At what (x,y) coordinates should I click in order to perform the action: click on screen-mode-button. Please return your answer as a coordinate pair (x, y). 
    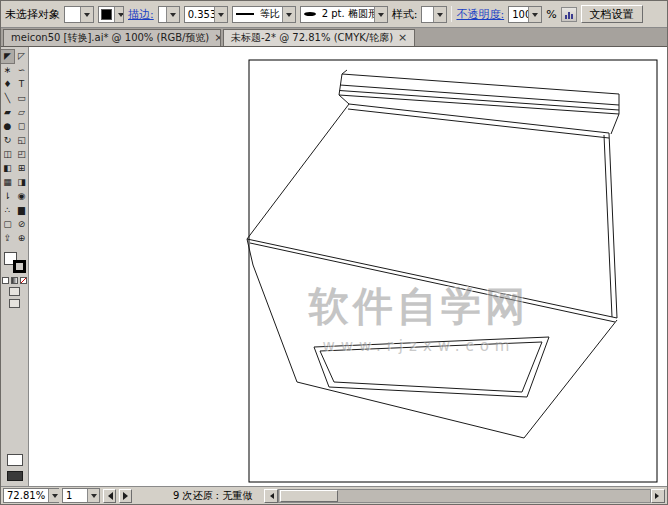
    Looking at the image, I should click on (14, 304).